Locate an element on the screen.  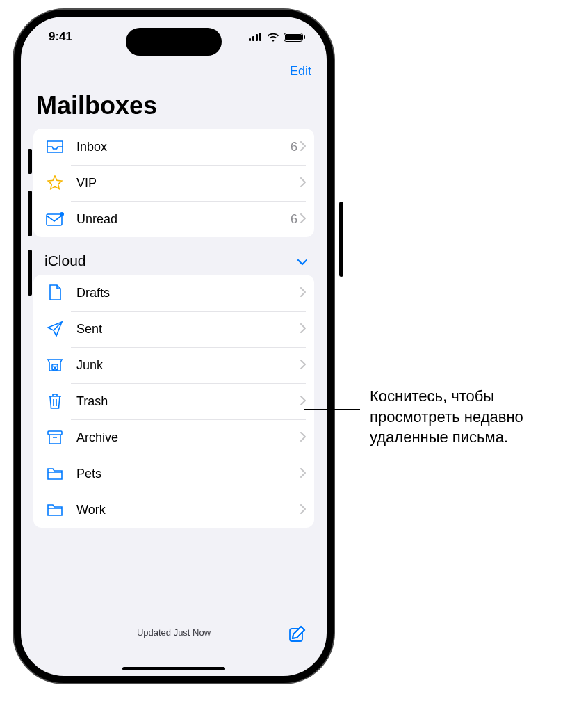
edit-button: Edit is located at coordinates (300, 71).